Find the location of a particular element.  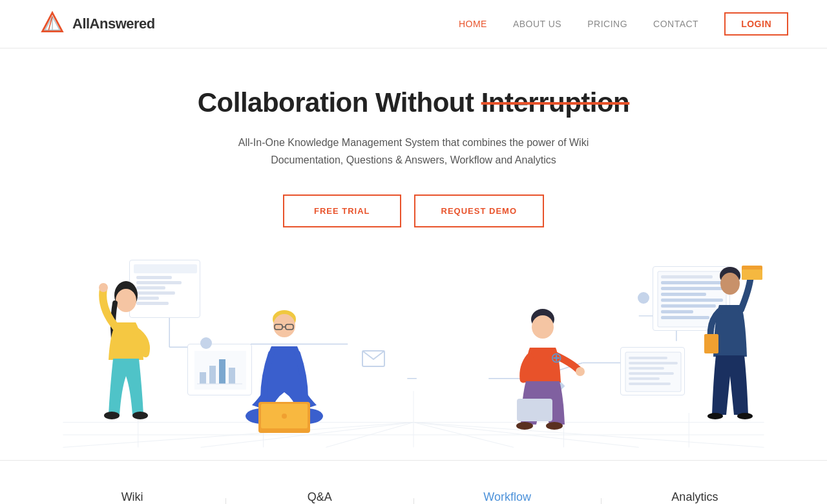

nav-pricing: PRICING is located at coordinates (607, 24).